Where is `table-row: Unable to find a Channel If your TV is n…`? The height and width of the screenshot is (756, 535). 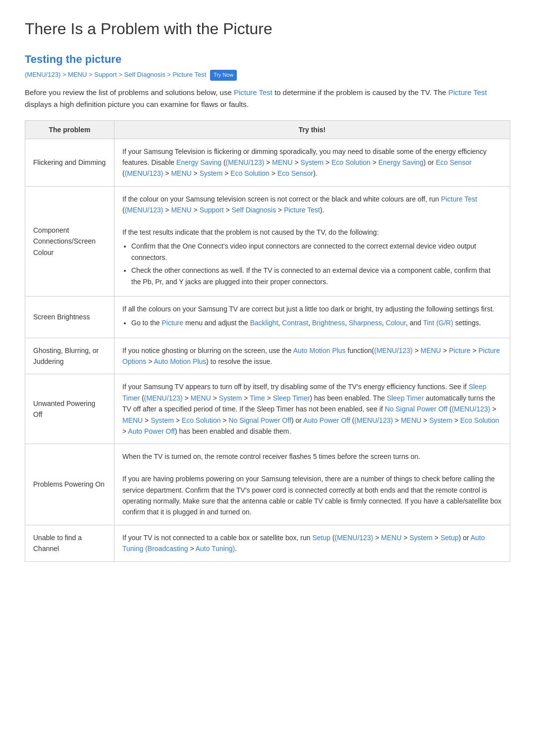 table-row: Unable to find a Channel If your TV is n… is located at coordinates (268, 543).